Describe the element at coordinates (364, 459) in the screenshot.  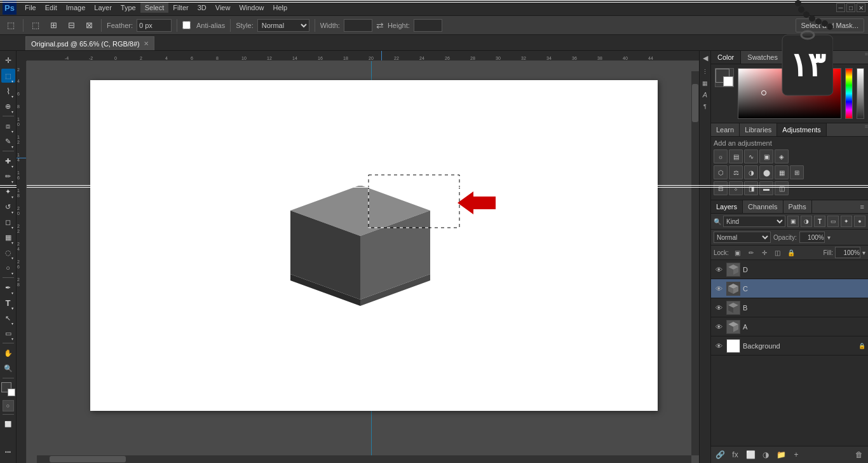
I see `horizontal-scrollbar` at that location.